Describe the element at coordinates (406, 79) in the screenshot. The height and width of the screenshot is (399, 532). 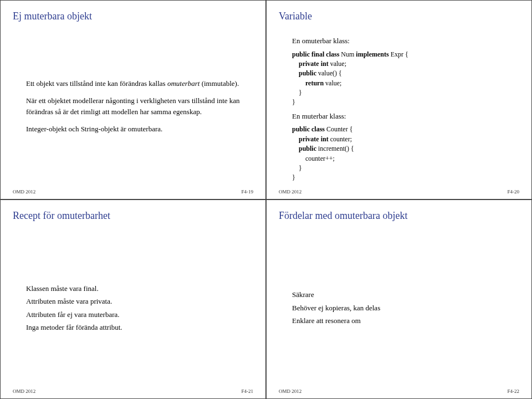
I see `code-block: public final class Num implements Expr {…` at that location.